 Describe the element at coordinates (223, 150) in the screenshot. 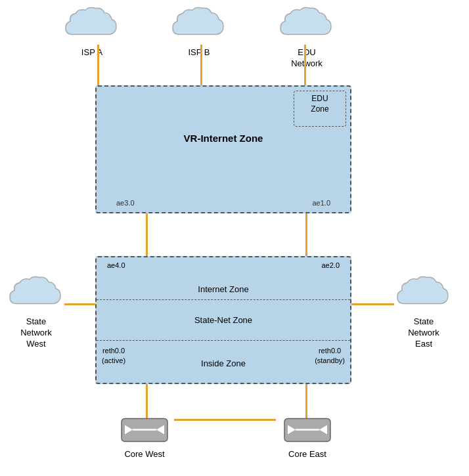

I see `vr-internet-zone-box: EDUZone VR-Internet Zone ae3.0 ae1.0` at that location.